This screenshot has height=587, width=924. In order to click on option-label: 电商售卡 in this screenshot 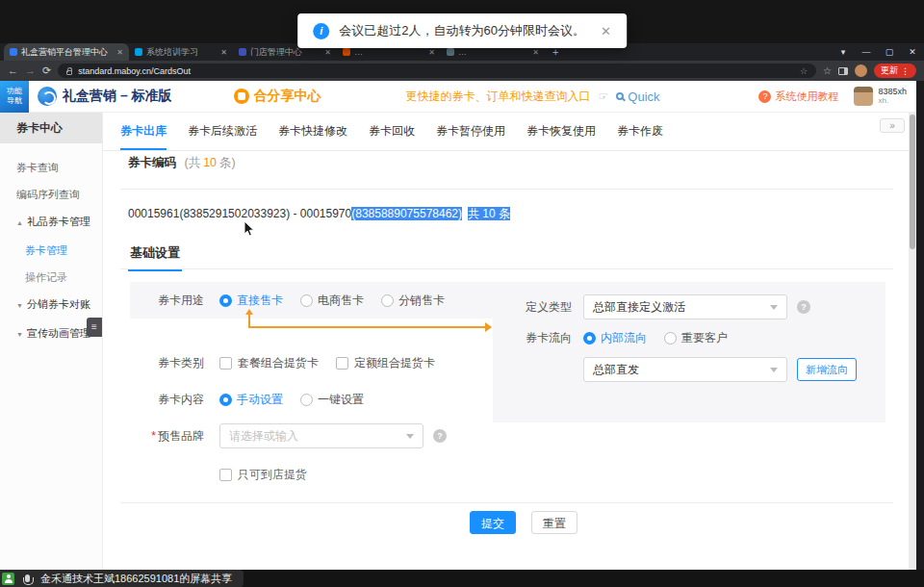, I will do `click(341, 300)`.